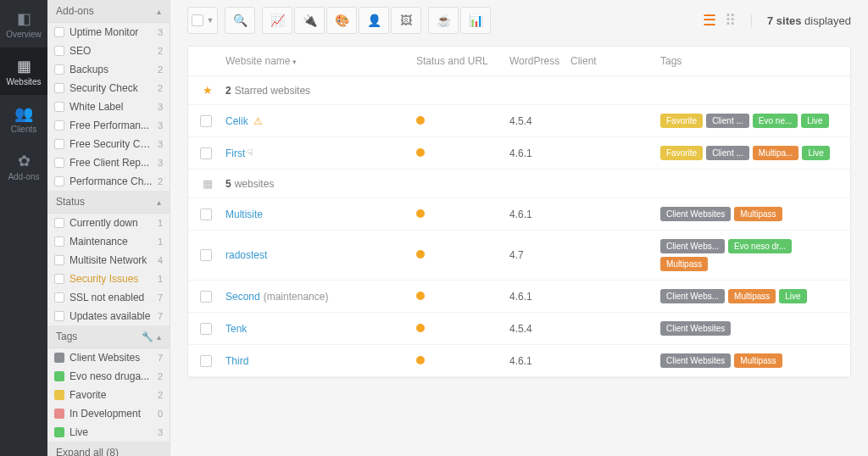 The image size is (868, 456). I want to click on filter-item: Backups2, so click(108, 70).